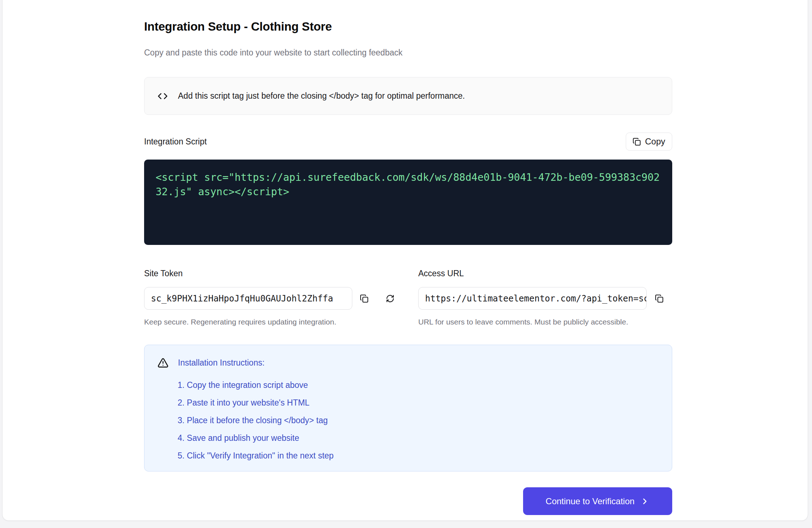 Image resolution: width=812 pixels, height=528 pixels. What do you see at coordinates (248, 298) in the screenshot?
I see `site-token-input` at bounding box center [248, 298].